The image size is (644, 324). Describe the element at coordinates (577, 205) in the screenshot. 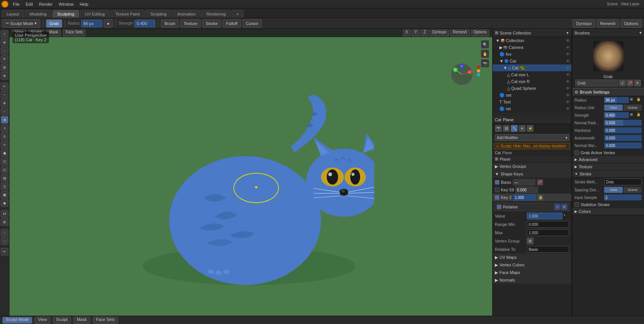

I see `stabilize-checkbox` at that location.